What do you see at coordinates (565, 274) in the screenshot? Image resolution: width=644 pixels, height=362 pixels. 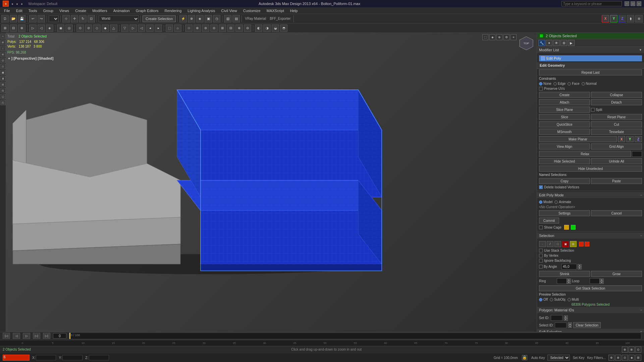 I see `shrink-btn: Shrink` at bounding box center [565, 274].